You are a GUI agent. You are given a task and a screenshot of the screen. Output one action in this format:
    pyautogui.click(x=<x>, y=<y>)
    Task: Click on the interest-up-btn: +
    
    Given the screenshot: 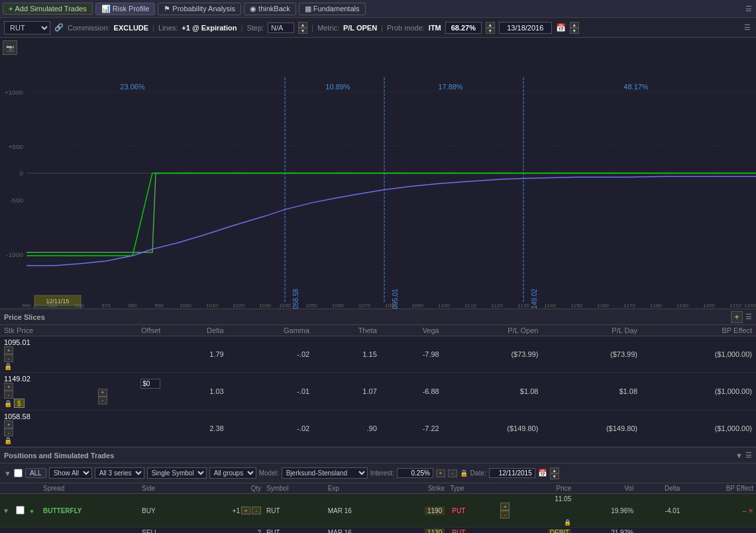 What is the action you would take?
    pyautogui.click(x=441, y=473)
    